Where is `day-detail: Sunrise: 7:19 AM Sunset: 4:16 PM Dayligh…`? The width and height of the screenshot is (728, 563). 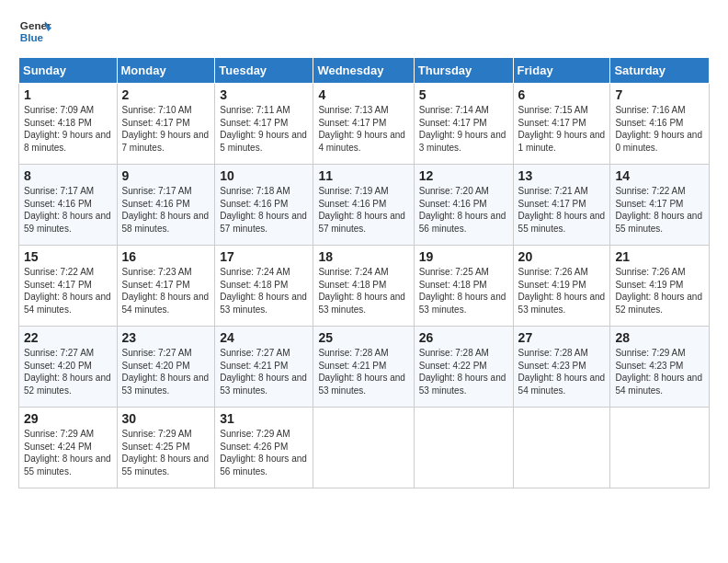
day-detail: Sunrise: 7:19 AM Sunset: 4:16 PM Dayligh… is located at coordinates (363, 210).